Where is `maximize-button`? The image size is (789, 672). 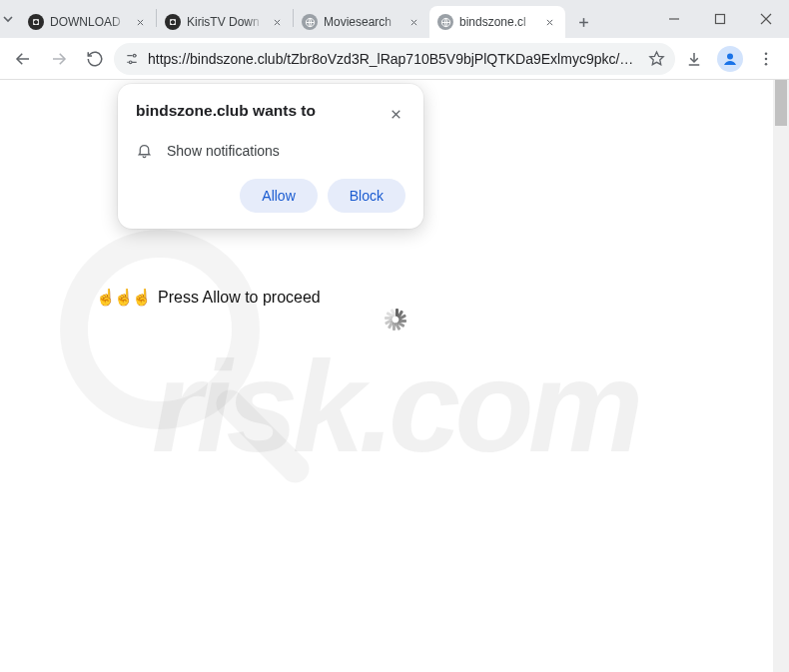 maximize-button is located at coordinates (720, 19).